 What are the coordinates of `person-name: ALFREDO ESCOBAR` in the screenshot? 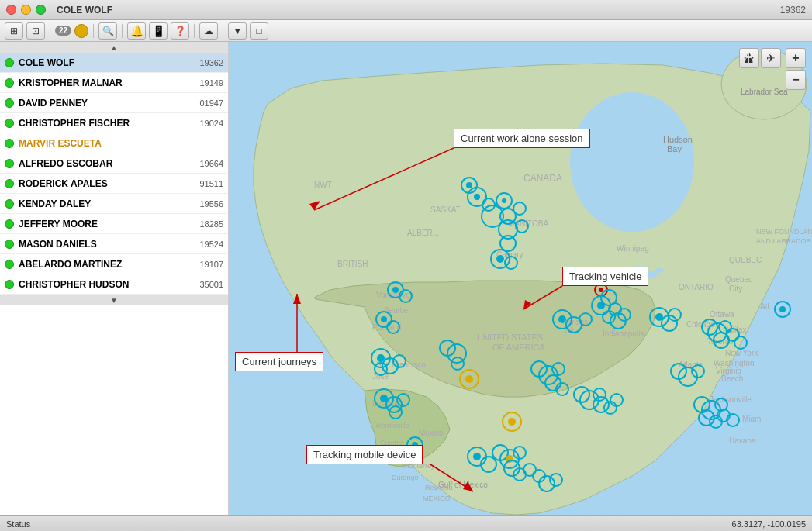 It's located at (107, 164).